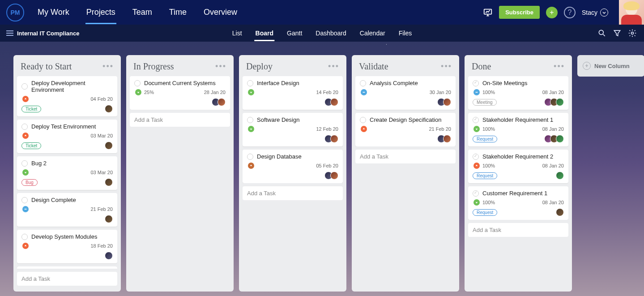 The image size is (644, 296). I want to click on card-list: On-Site Meetings100%08 Jan 20MeetingStak…, so click(518, 148).